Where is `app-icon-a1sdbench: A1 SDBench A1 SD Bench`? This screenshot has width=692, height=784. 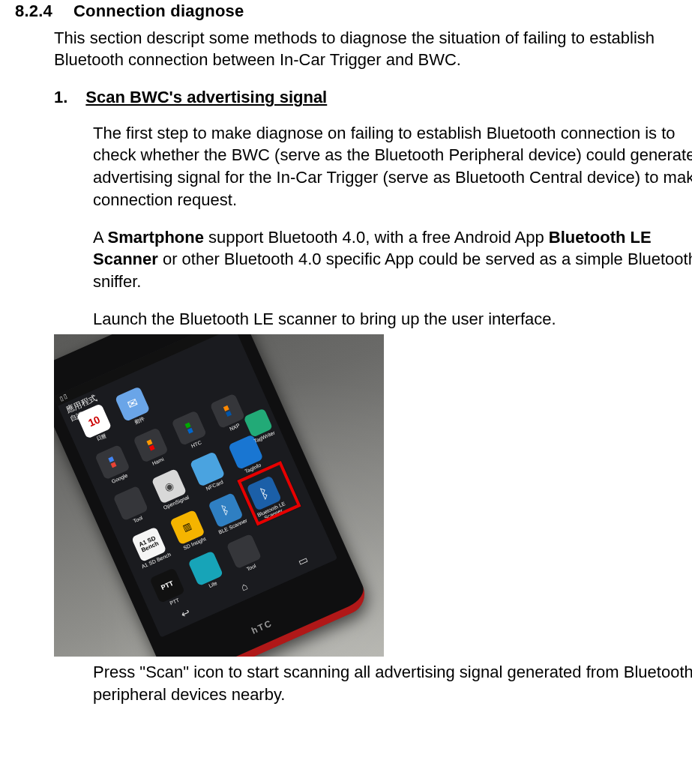
app-icon-a1sdbench: A1 SDBench A1 SD Bench is located at coordinates (149, 545).